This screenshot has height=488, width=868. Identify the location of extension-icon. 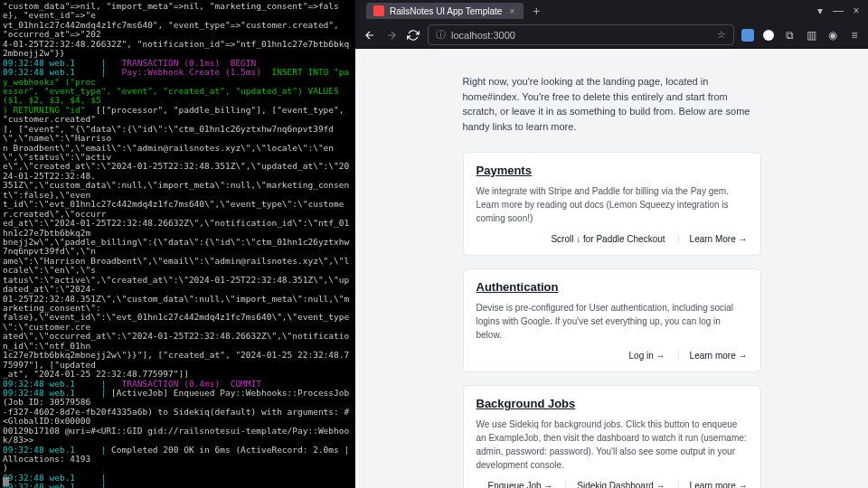
(748, 35).